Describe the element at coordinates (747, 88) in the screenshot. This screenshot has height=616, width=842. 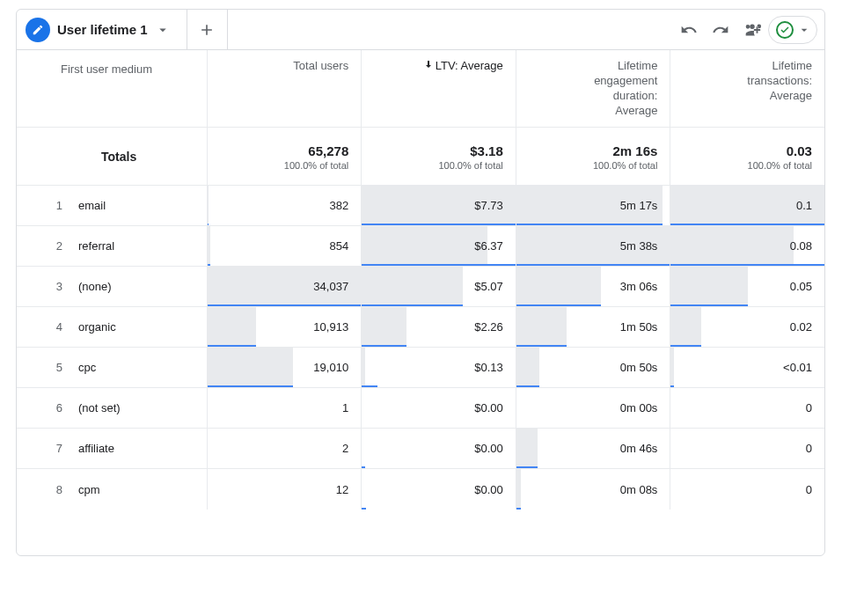
I see `metric-header: Lifetimetransactions:Average` at that location.